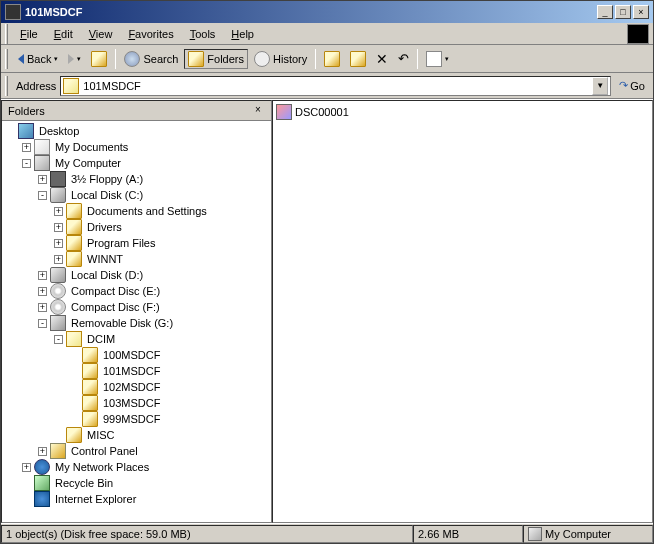 The image size is (654, 544). What do you see at coordinates (136, 387) in the screenshot?
I see `tree-node: 102MSDCF` at bounding box center [136, 387].